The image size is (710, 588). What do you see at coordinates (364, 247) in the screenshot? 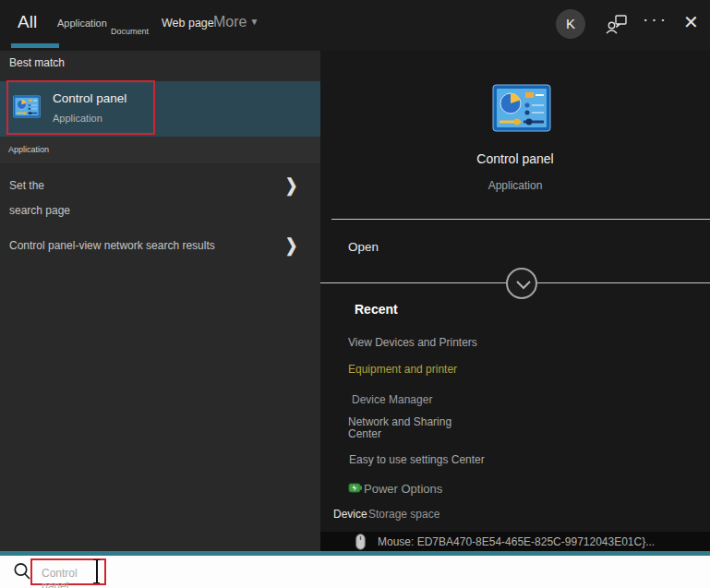
I see `open-action: Open` at bounding box center [364, 247].